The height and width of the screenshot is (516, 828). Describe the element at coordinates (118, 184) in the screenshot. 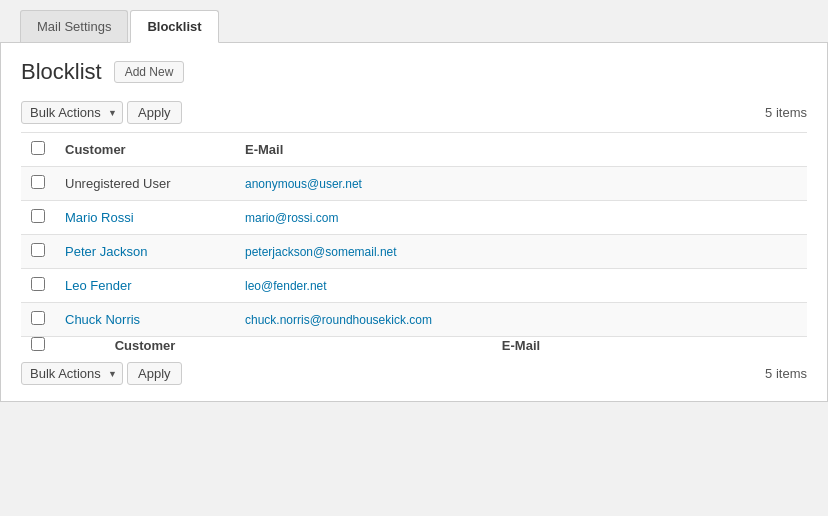

I see `customer-name: Unregistered User` at that location.